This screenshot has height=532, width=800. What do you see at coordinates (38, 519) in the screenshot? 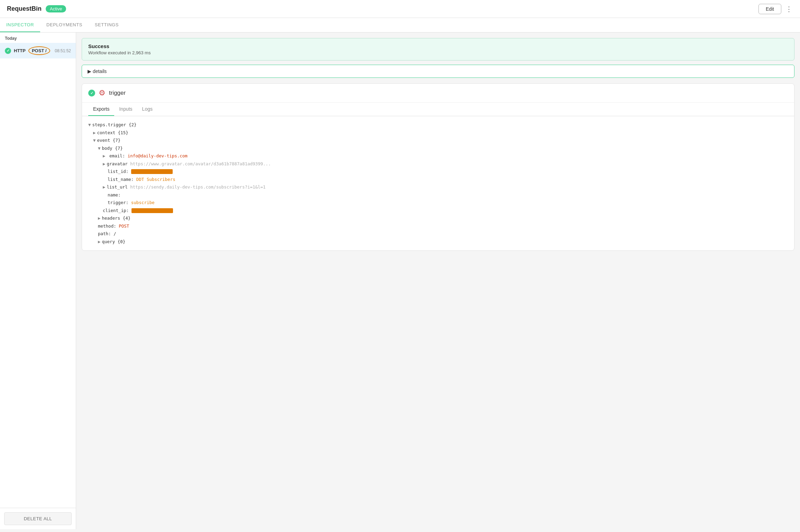
I see `sidebar-footer: DELETE ALL` at bounding box center [38, 519].